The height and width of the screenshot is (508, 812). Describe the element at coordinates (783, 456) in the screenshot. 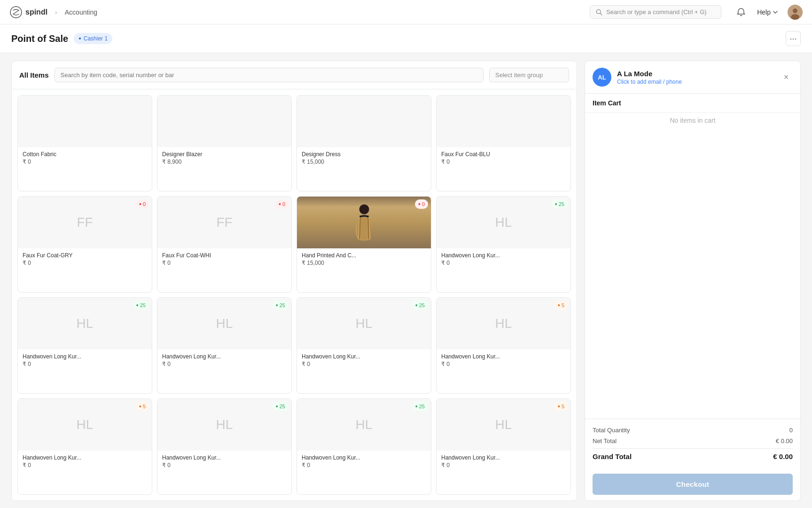

I see `grand-total-value: € 0.00` at that location.